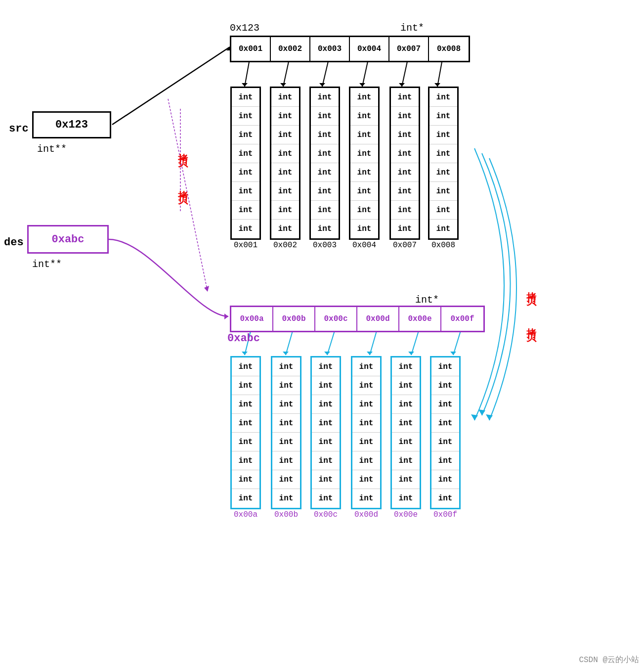  Describe the element at coordinates (357, 319) in the screenshot. I see `mid-array: 0x00a0x00b0x00c0x00d0x00e0x00f` at that location.